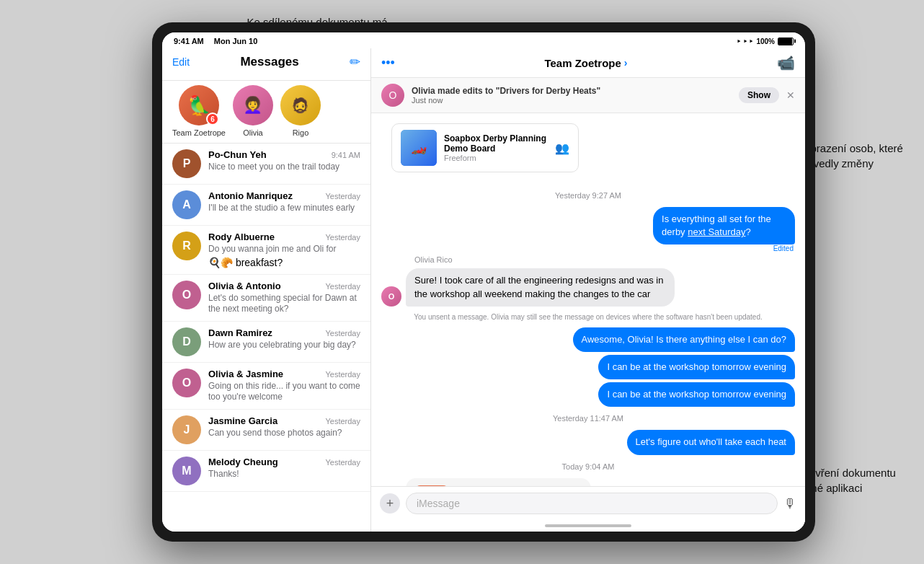 This screenshot has width=924, height=564. What do you see at coordinates (355, 62) in the screenshot?
I see `compose-button: ✏` at bounding box center [355, 62].